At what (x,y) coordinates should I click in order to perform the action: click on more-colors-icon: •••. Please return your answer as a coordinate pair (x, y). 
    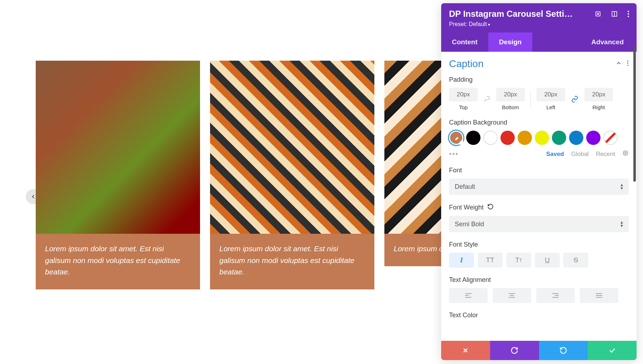
    Looking at the image, I should click on (454, 154).